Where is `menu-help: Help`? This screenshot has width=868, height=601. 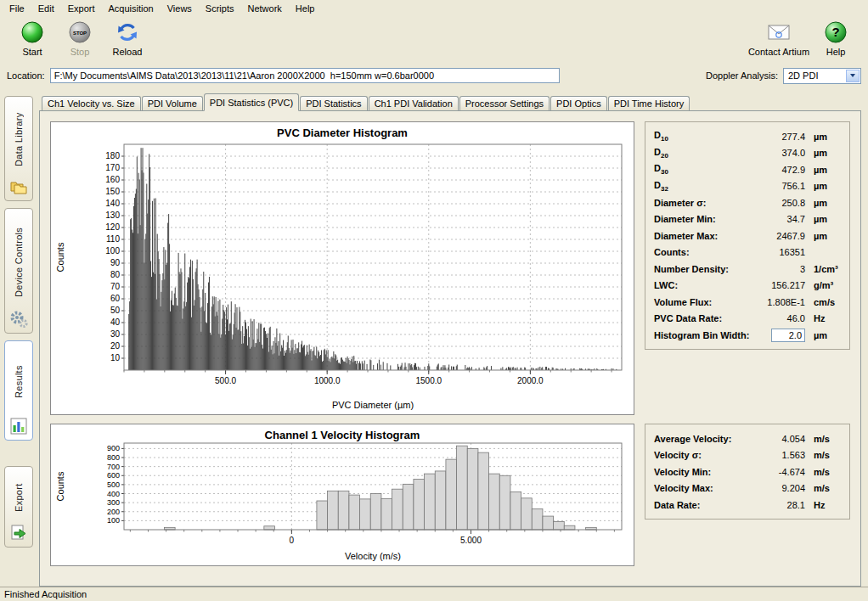 menu-help: Help is located at coordinates (306, 8).